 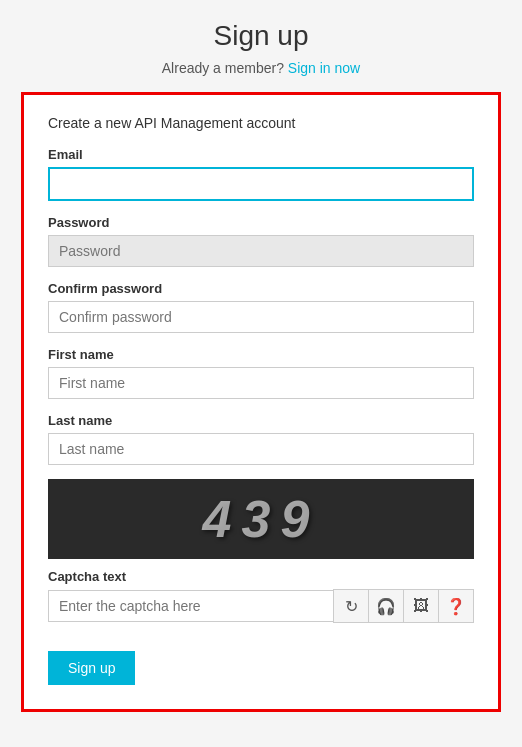 I want to click on confirm-password-group: Confirm password, so click(x=261, y=307).